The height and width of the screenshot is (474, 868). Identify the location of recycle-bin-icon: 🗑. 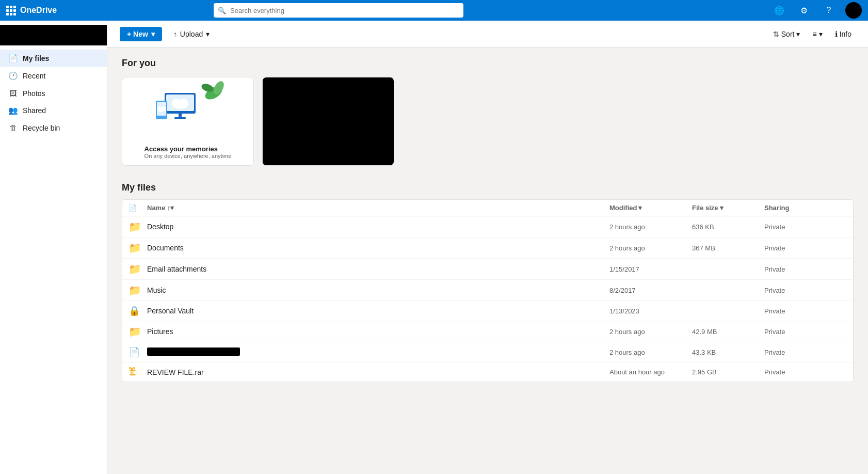
(13, 128).